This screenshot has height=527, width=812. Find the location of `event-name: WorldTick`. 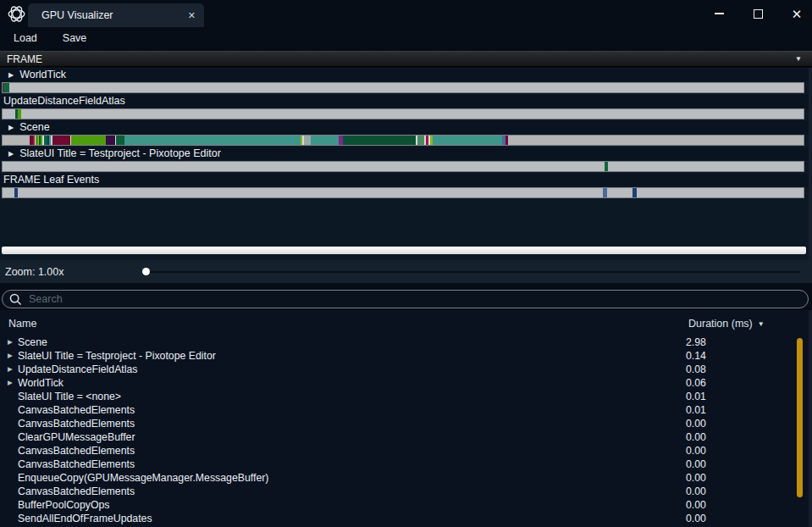

event-name: WorldTick is located at coordinates (41, 383).